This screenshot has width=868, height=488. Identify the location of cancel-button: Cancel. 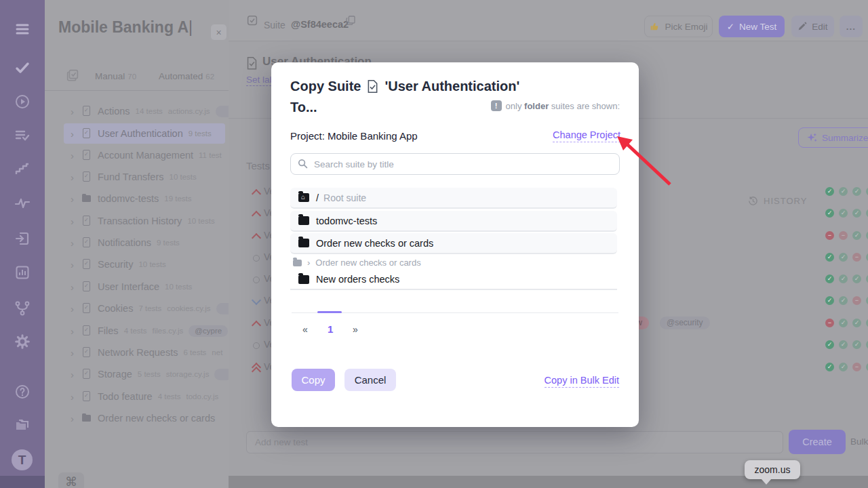
(370, 380).